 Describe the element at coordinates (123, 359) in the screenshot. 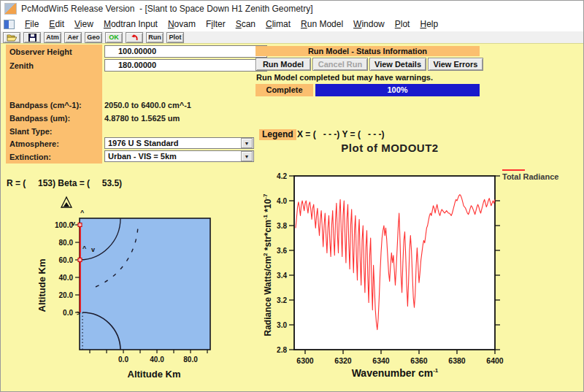

I see `x-tick-label: 0.0` at that location.